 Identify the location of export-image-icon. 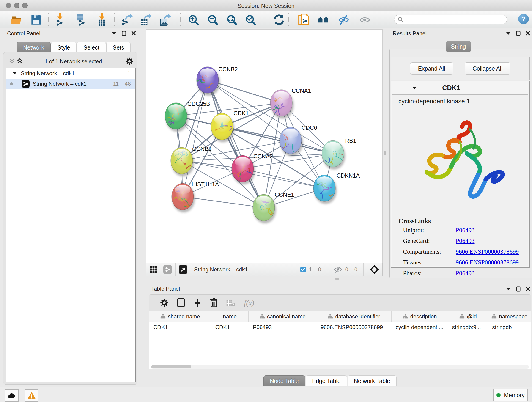
(165, 20).